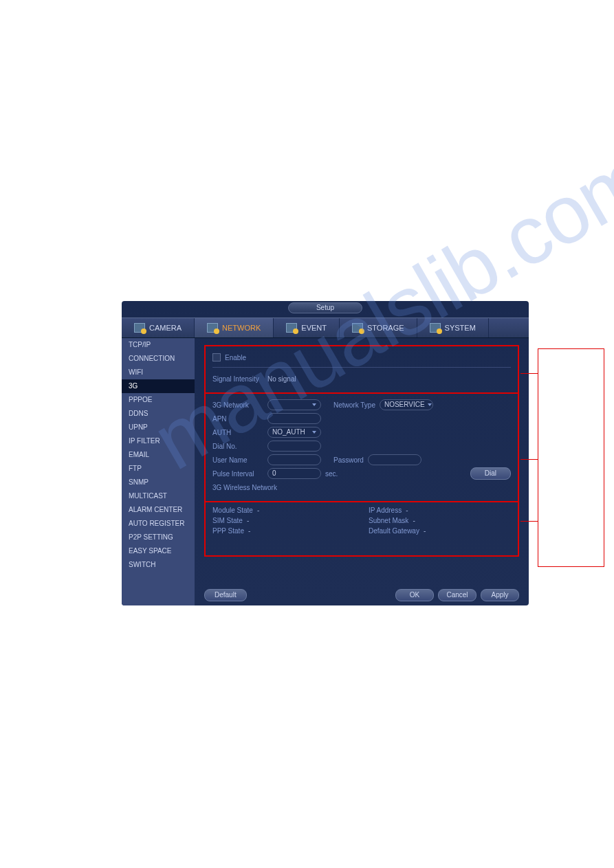 The height and width of the screenshot is (868, 614). Describe the element at coordinates (158, 455) in the screenshot. I see `sidebar-item-email: EMAIL` at that location.